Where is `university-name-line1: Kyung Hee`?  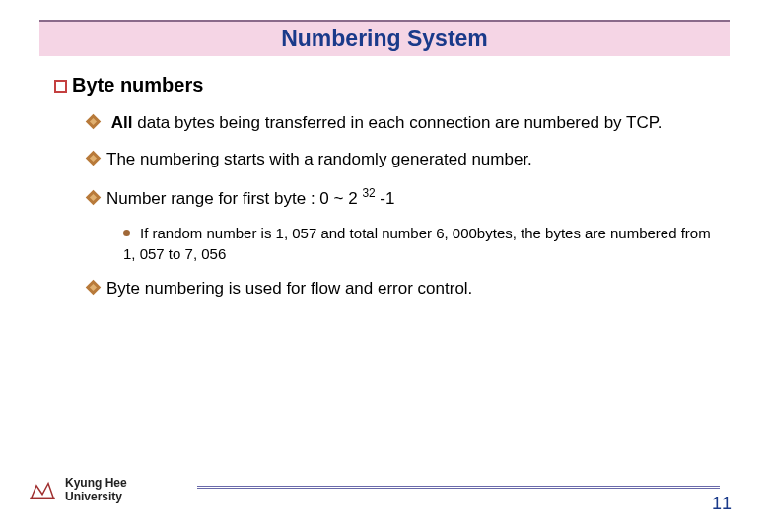
university-name-line1: Kyung Hee is located at coordinates (97, 484).